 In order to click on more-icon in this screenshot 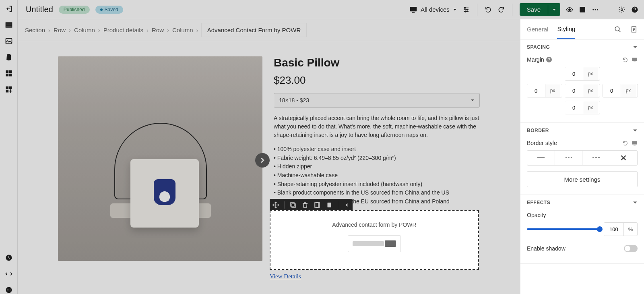, I will do `click(595, 10)`.